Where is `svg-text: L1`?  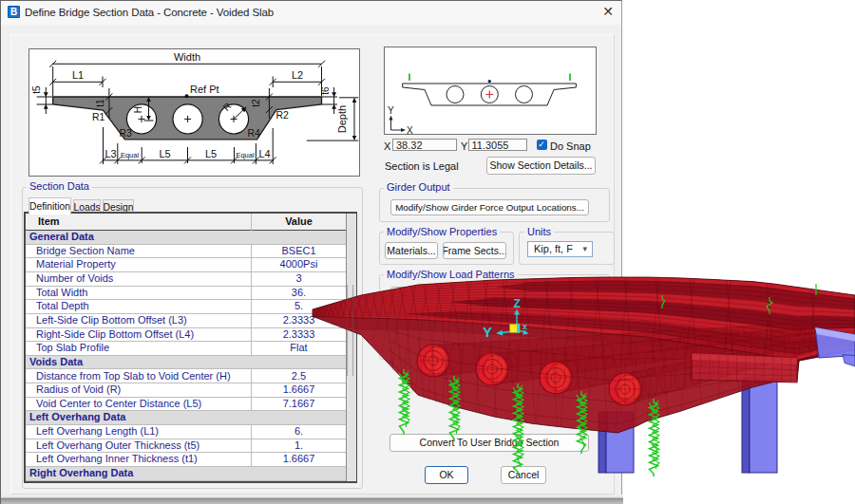 svg-text: L1 is located at coordinates (78, 75).